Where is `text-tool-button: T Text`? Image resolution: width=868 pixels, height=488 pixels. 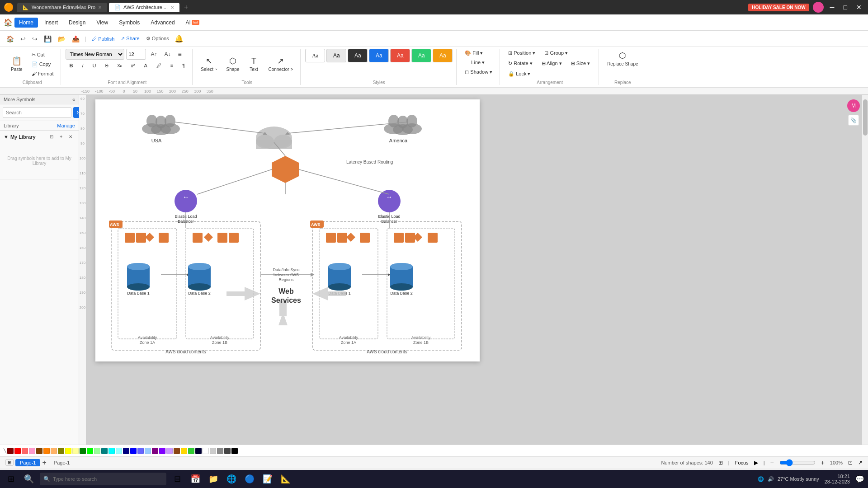
text-tool-button: T Text is located at coordinates (254, 64).